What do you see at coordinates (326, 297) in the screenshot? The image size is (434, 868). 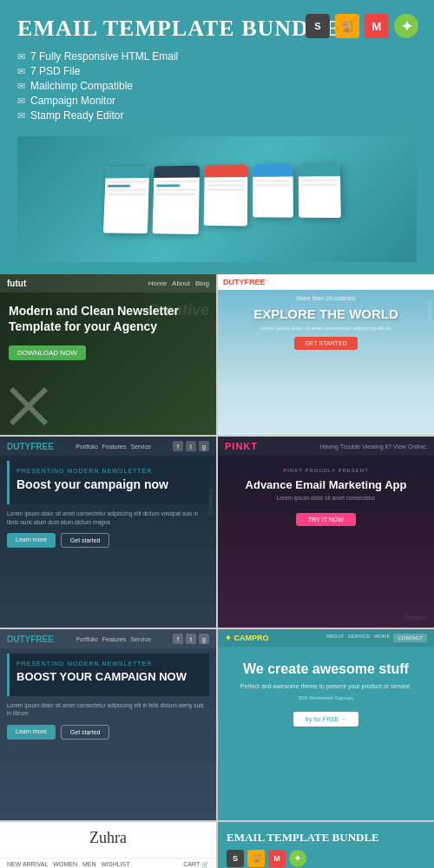 I see `explore-subtitle: More than 28 contries` at bounding box center [326, 297].